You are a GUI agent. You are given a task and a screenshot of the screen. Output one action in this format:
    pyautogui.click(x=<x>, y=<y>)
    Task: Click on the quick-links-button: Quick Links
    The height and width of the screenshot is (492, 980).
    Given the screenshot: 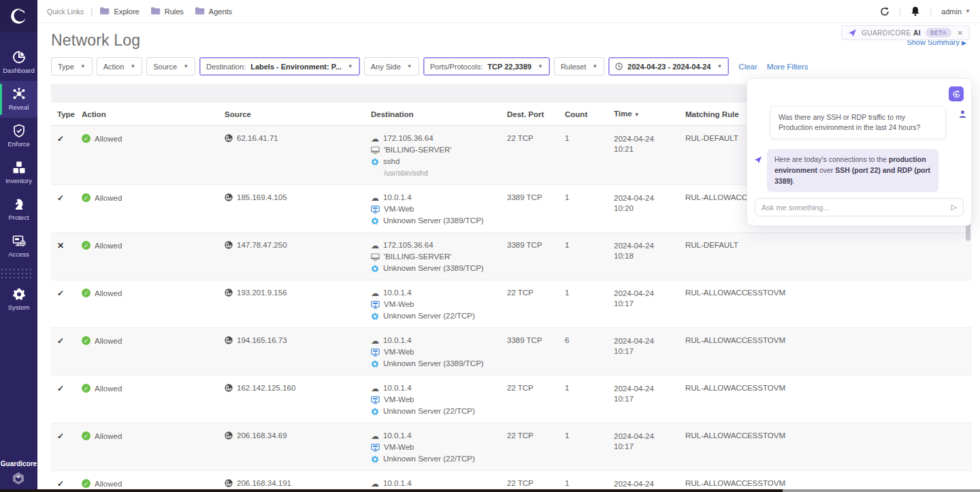 What is the action you would take?
    pyautogui.click(x=65, y=12)
    